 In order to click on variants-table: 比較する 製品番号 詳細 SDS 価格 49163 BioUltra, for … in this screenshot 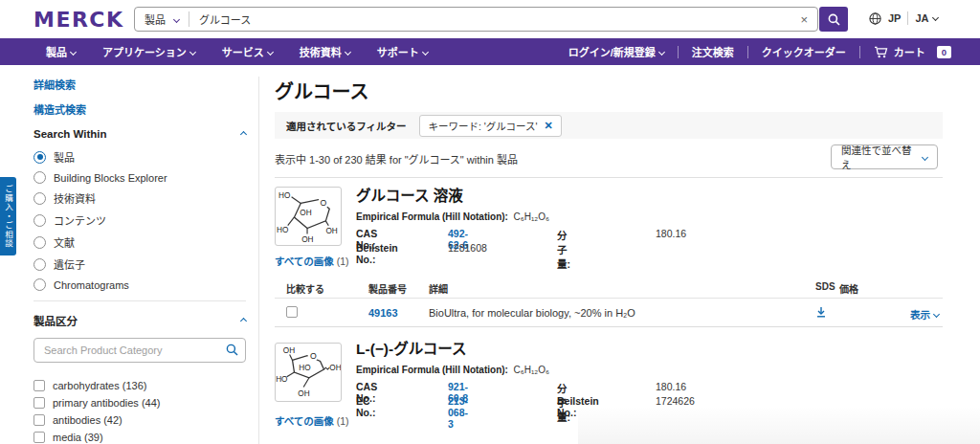, I will do `click(609, 302)`.